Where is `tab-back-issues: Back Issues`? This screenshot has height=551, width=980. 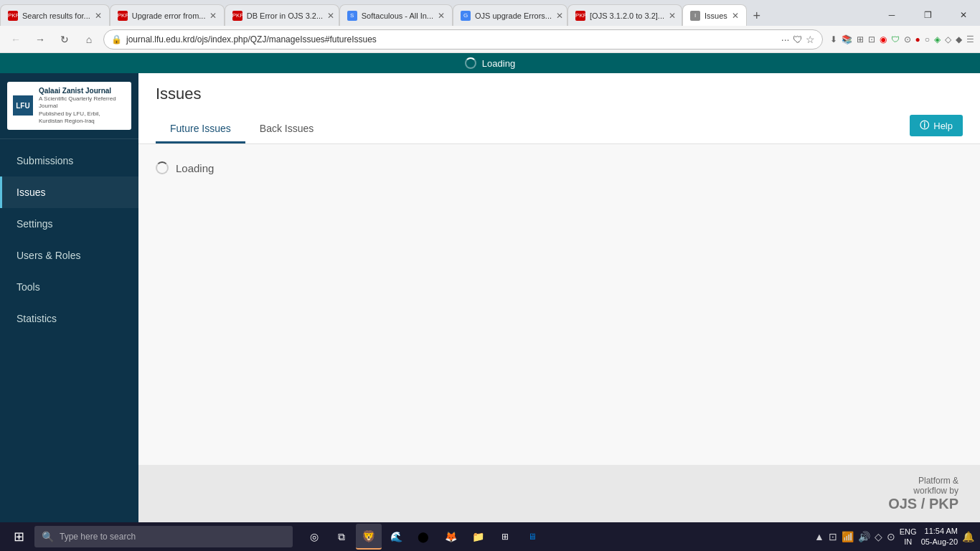
tab-back-issues: Back Issues is located at coordinates (287, 129).